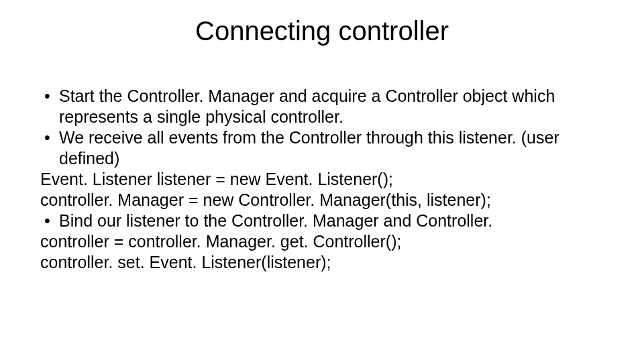  I want to click on bullet-text: Bind our listener to the Controller. Man…, so click(331, 221).